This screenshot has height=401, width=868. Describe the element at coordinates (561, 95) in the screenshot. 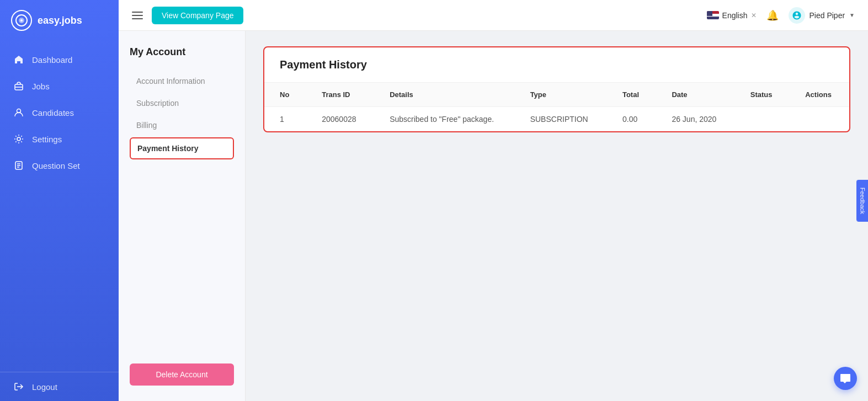

I see `col-header-type: Type` at that location.